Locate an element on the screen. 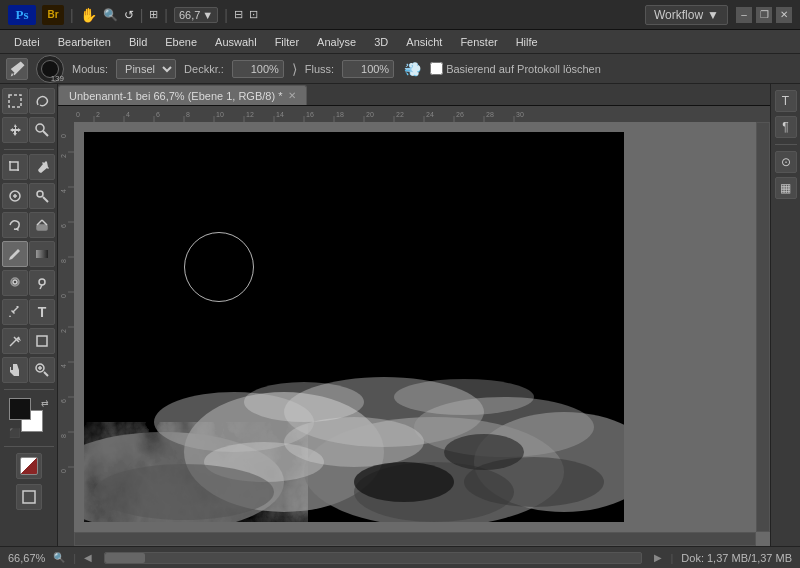  opacity-label: Deckkr.: is located at coordinates (204, 69).